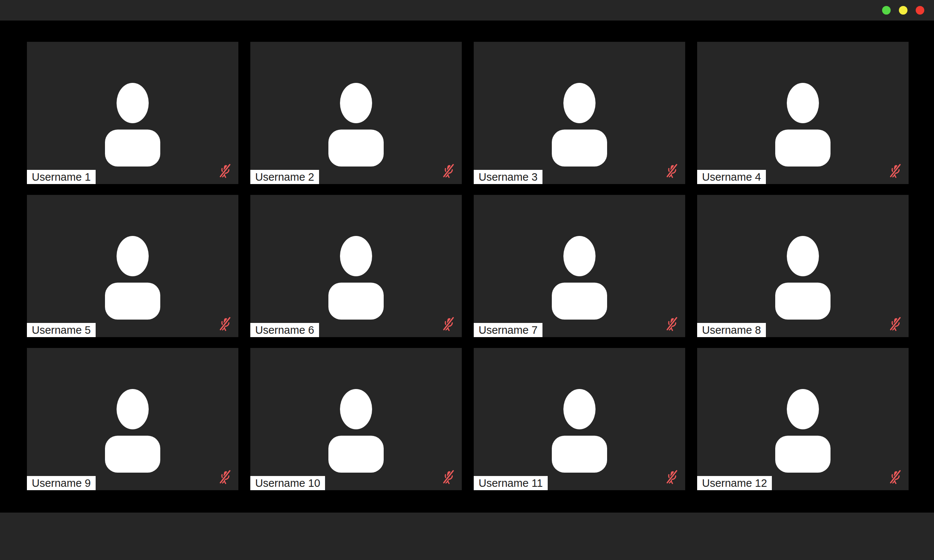  Describe the element at coordinates (288, 483) in the screenshot. I see `participant-name: Username 10` at that location.